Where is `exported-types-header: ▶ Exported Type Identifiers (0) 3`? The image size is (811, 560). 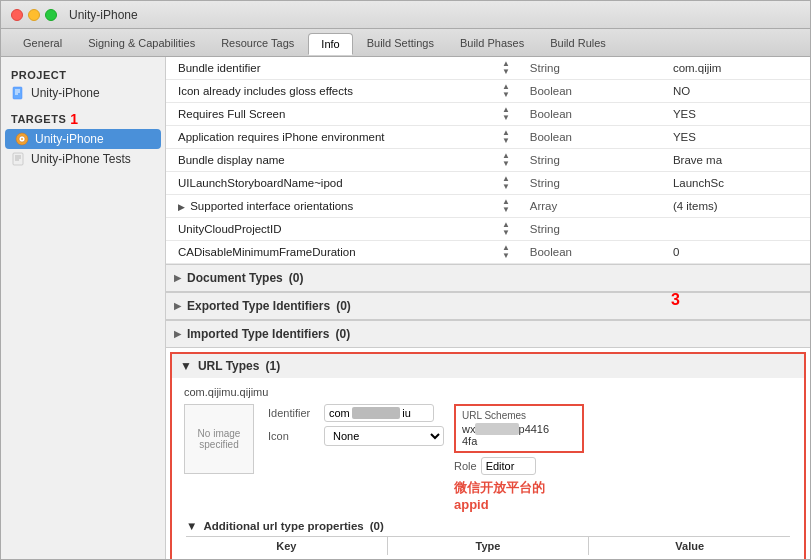
exported-types-header: ▶ Exported Type Identifiers (0) 3 is located at coordinates (488, 306).